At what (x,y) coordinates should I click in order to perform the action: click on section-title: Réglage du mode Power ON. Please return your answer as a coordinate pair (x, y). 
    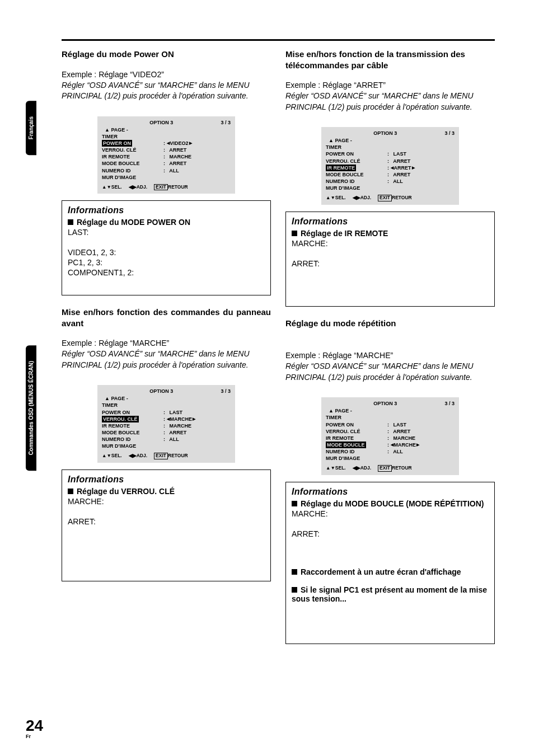
    Looking at the image, I should click on (166, 54).